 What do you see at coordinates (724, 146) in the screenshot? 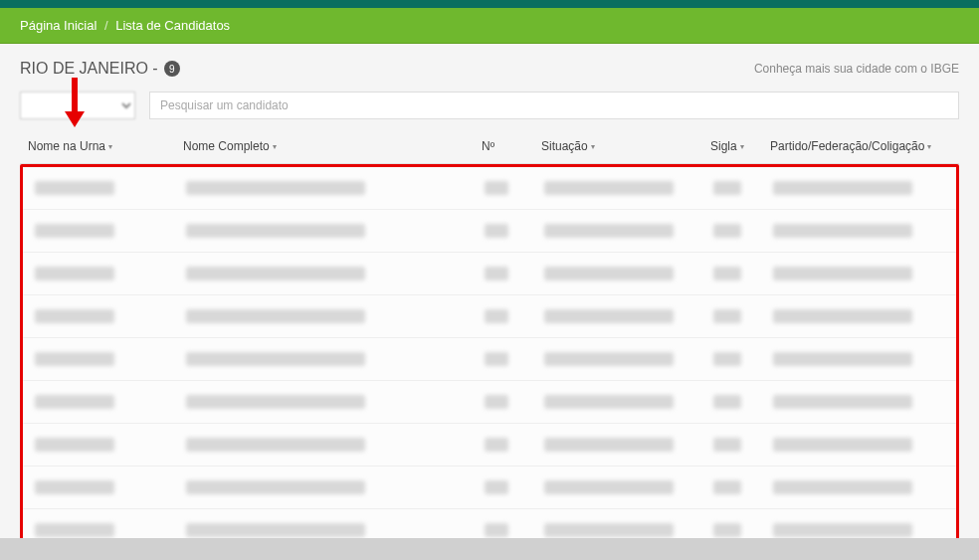
I see `column-label: Sigla` at bounding box center [724, 146].